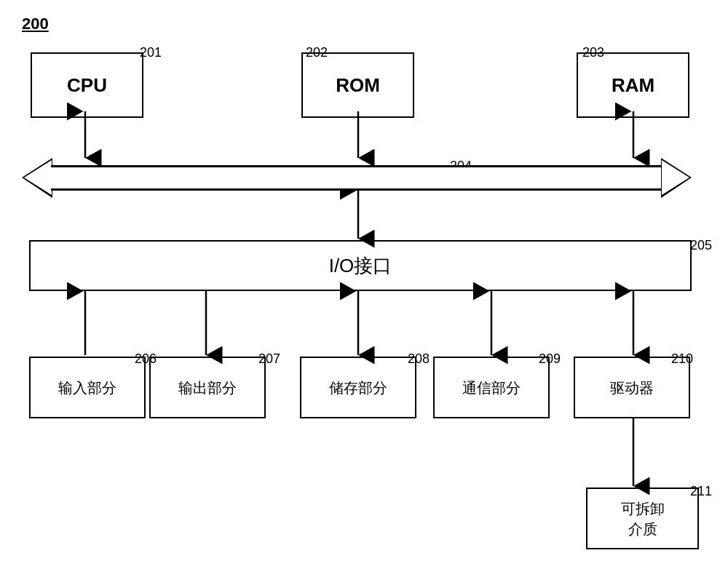  I want to click on input-box: 输入部分, so click(87, 387).